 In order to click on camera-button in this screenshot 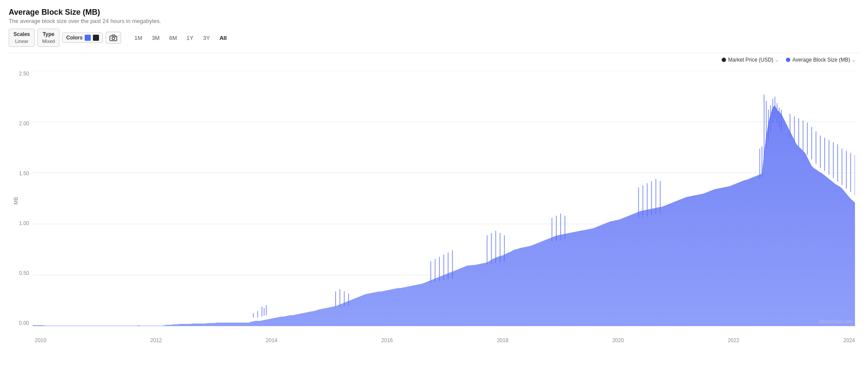, I will do `click(113, 38)`.